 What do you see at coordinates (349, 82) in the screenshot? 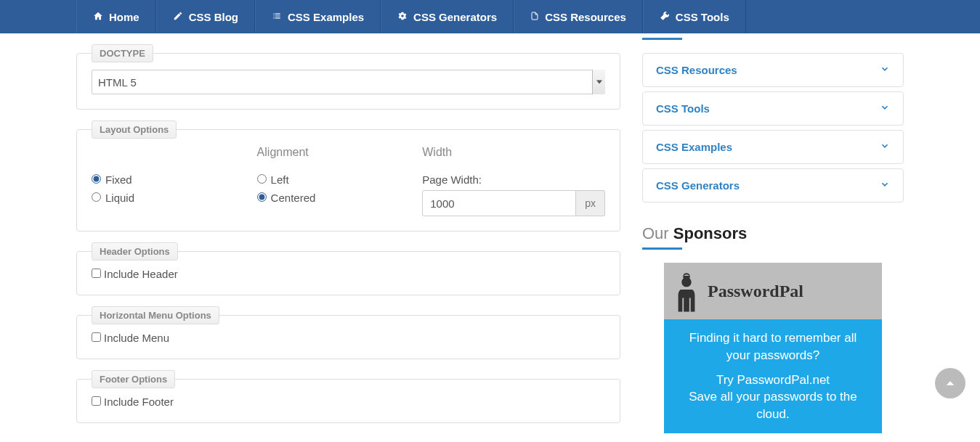
I see `doctype-select: HTML 5` at bounding box center [349, 82].